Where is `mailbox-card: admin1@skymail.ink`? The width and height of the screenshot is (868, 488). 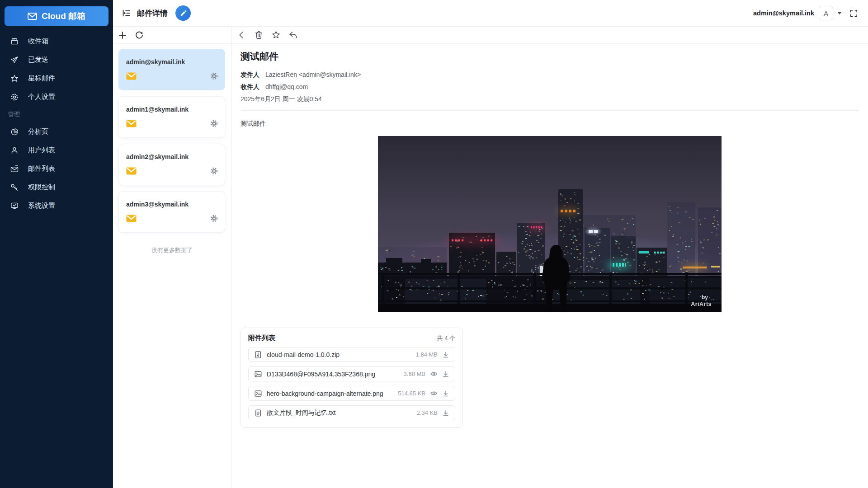 mailbox-card: admin1@skymail.ink is located at coordinates (172, 117).